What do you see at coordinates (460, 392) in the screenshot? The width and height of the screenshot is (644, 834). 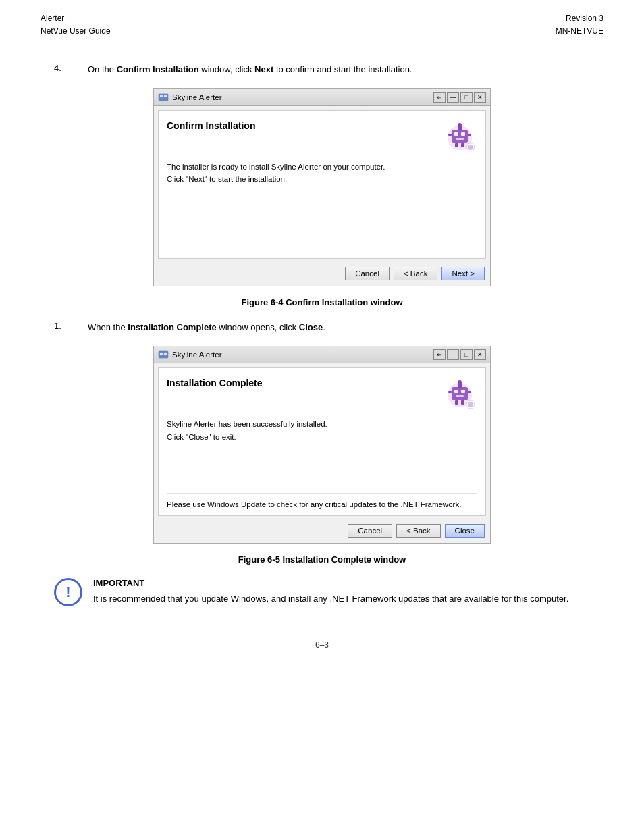 I see `dialog2-robot-icon` at bounding box center [460, 392].